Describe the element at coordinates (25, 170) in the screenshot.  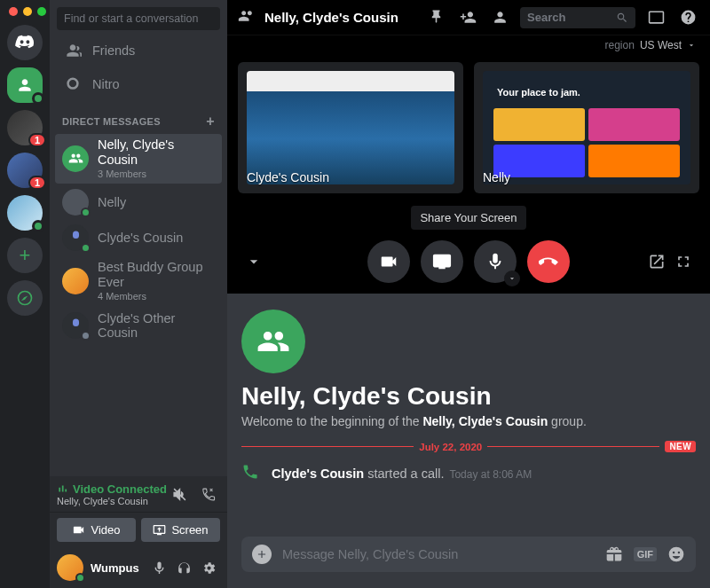
I see `server-2: 1` at that location.